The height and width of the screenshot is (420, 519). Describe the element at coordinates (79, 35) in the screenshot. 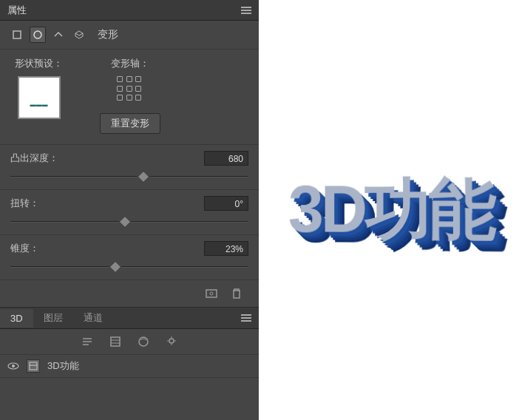

I see `tool-scene-icon` at that location.